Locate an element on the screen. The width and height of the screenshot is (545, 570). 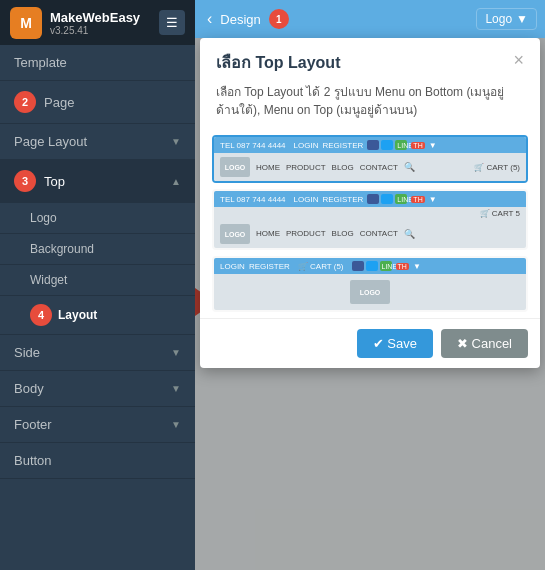
lo2-facebook-icon is located at coordinates (373, 199).